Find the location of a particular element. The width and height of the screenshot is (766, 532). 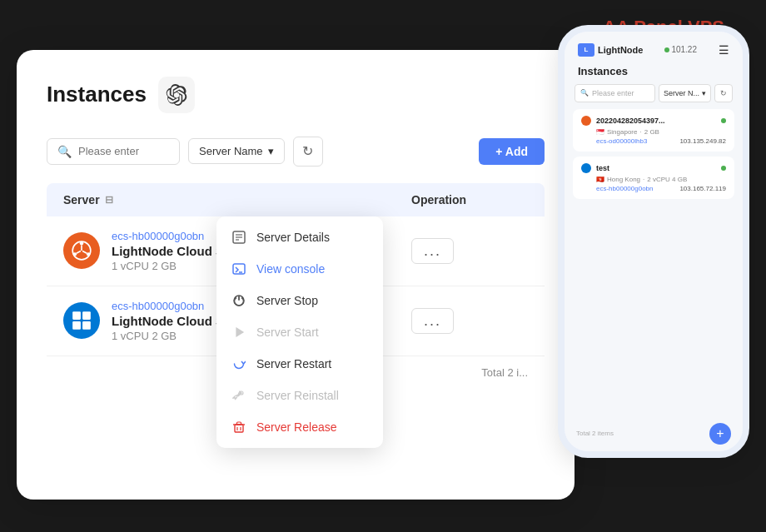

mobile-server-id-line-1: ecs-od00000lhb3 103.135.249.82 is located at coordinates (654, 142).